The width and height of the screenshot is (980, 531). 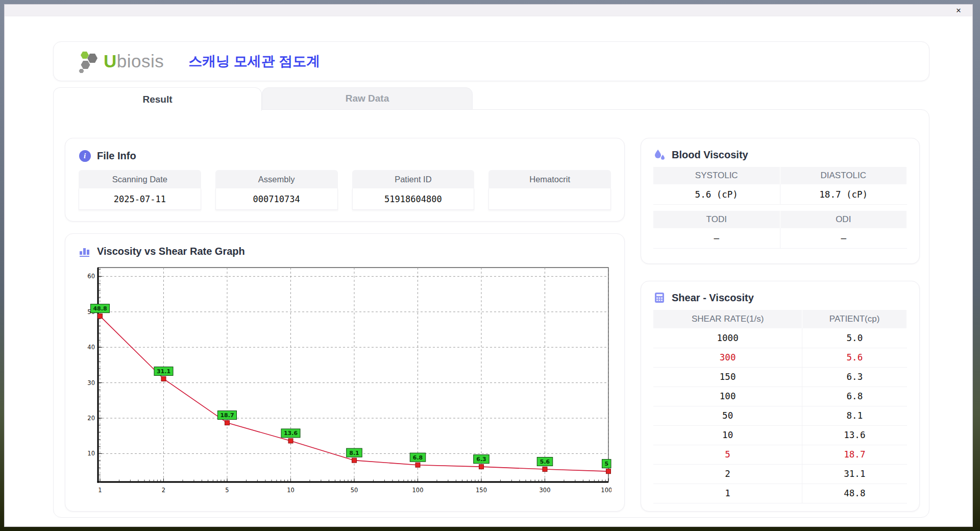 What do you see at coordinates (780, 493) in the screenshot?
I see `table-row: 148.8` at bounding box center [780, 493].